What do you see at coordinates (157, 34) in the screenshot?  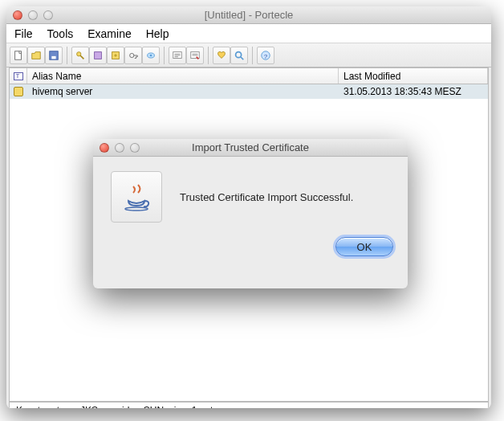 I see `menu-help: Help` at bounding box center [157, 34].